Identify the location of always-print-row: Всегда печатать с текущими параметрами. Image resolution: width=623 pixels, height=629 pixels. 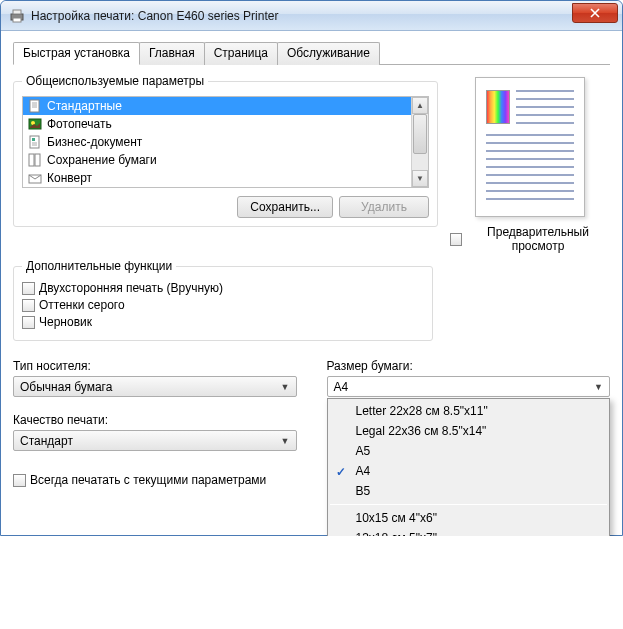
(140, 480).